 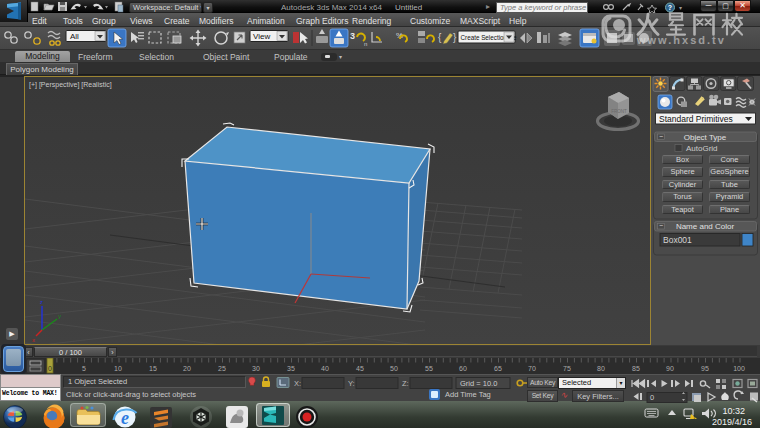 What do you see at coordinates (619, 112) in the screenshot?
I see `svg-text: FRONT` at bounding box center [619, 112].